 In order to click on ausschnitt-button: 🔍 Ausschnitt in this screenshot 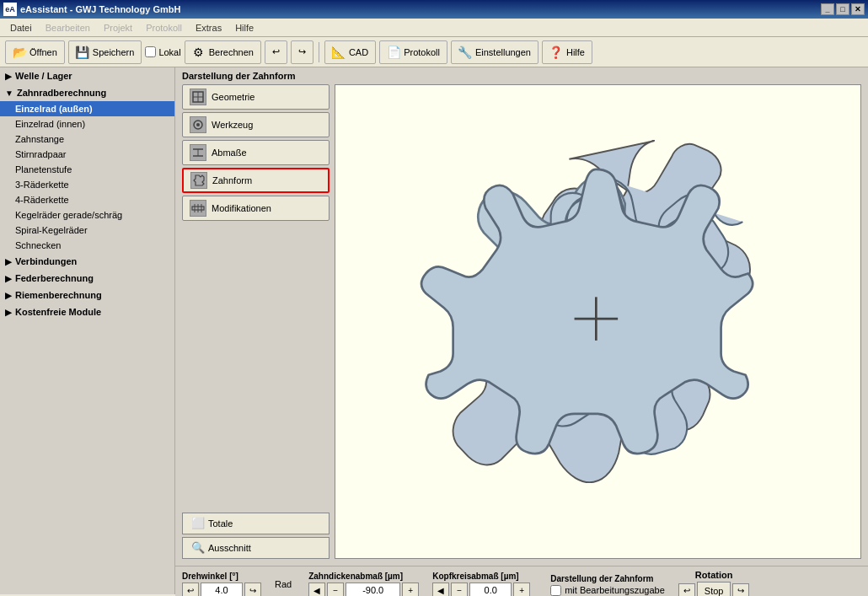, I will do `click(256, 548)`.